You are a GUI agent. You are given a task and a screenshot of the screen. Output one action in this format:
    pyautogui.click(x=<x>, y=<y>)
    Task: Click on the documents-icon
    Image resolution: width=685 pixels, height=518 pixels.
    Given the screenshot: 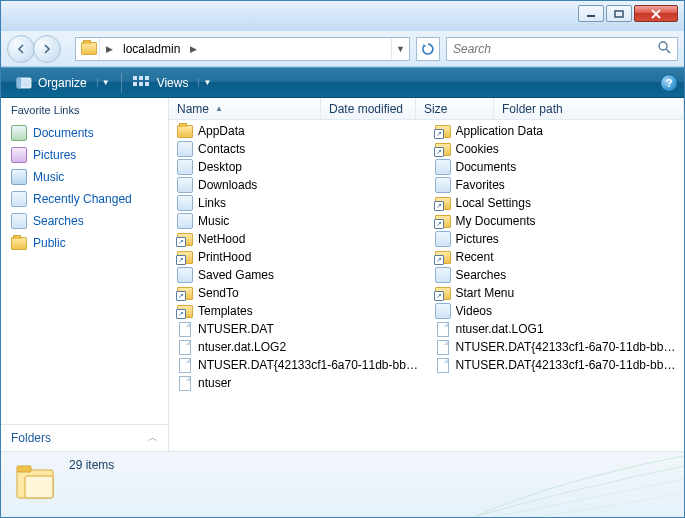 What is the action you would take?
    pyautogui.click(x=19, y=133)
    